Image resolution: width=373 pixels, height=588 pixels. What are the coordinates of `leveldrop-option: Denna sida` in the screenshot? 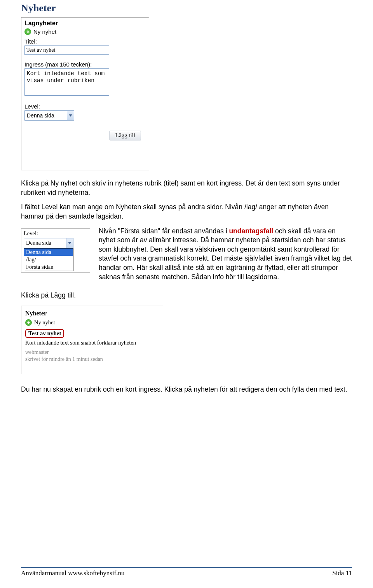 It's located at (49, 252).